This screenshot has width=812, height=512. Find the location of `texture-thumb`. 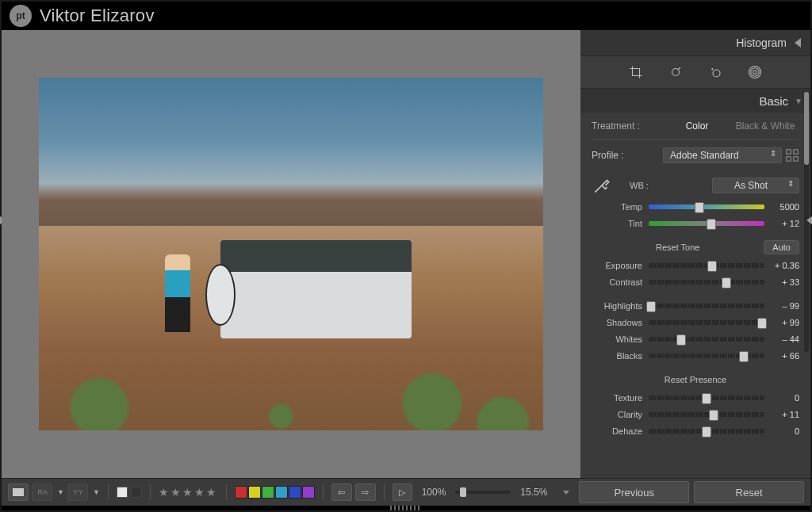

texture-thumb is located at coordinates (707, 399).